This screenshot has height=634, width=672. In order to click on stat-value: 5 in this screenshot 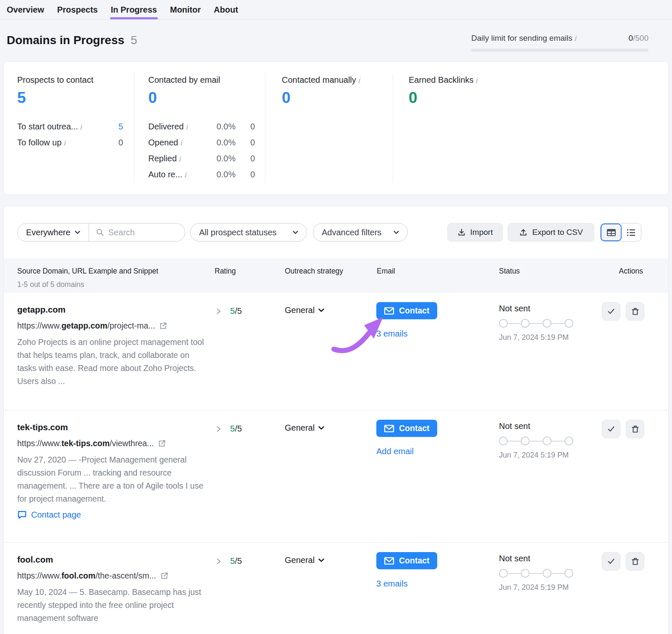, I will do `click(70, 98)`.